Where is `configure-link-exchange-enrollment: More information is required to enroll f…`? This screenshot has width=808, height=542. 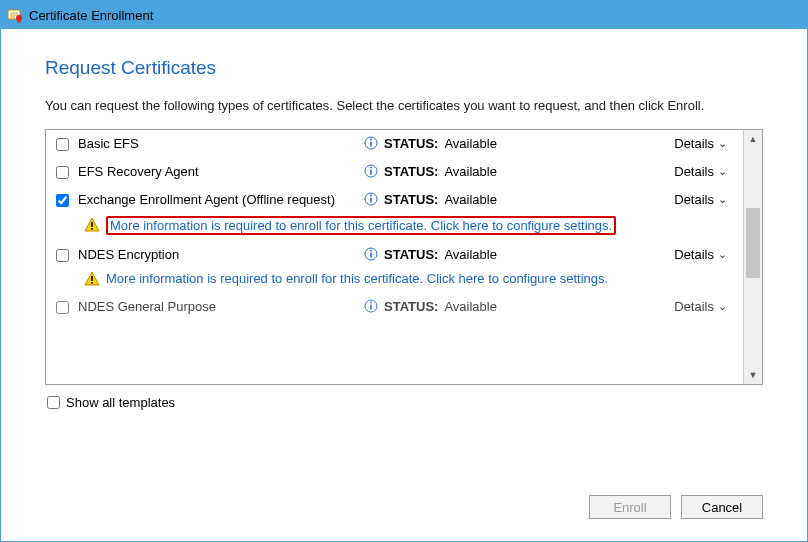
configure-link-exchange-enrollment: More information is required to enroll f… is located at coordinates (361, 226).